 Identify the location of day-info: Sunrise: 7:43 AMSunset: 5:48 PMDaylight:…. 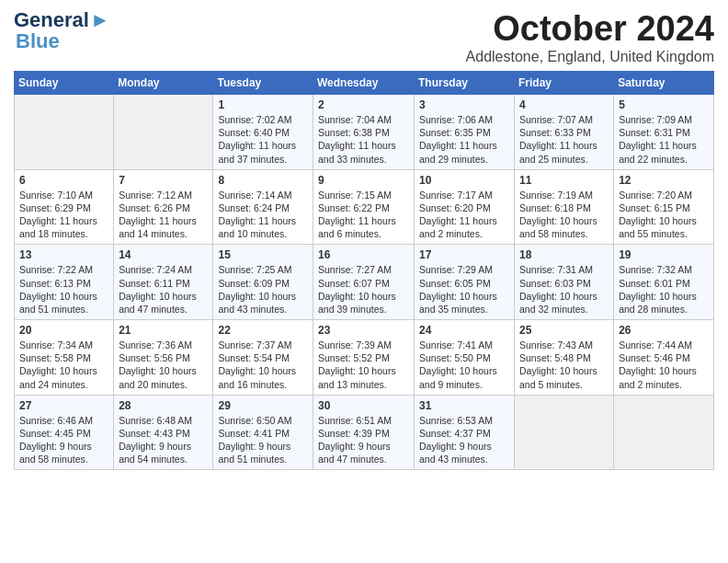
(559, 364).